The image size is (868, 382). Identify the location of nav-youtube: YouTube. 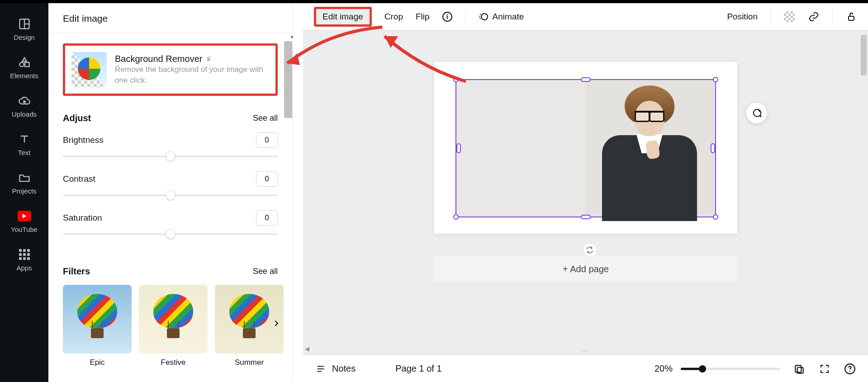
(24, 222).